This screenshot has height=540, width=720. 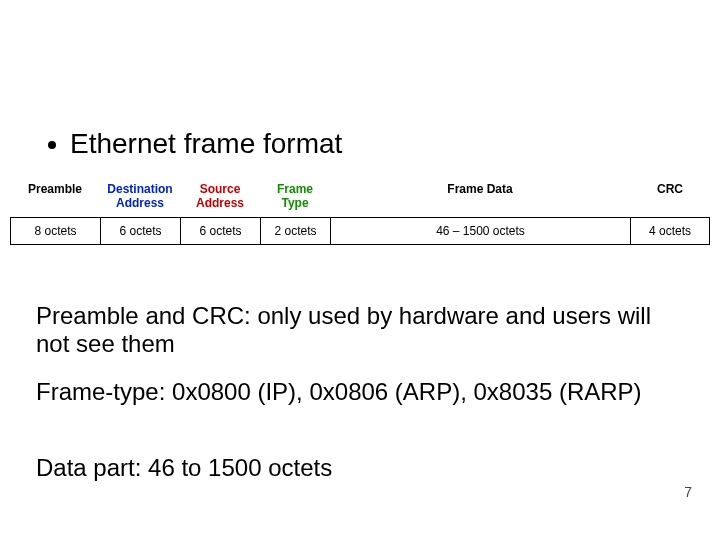 I want to click on note-data-part: Data part: 46 to 1500 octets, so click(x=348, y=468).